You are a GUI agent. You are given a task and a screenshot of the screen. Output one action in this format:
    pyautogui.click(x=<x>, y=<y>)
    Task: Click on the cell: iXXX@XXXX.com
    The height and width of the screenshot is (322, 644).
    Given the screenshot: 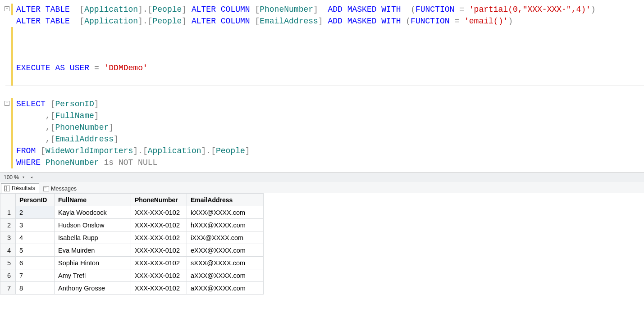 What is the action you would take?
    pyautogui.click(x=225, y=238)
    